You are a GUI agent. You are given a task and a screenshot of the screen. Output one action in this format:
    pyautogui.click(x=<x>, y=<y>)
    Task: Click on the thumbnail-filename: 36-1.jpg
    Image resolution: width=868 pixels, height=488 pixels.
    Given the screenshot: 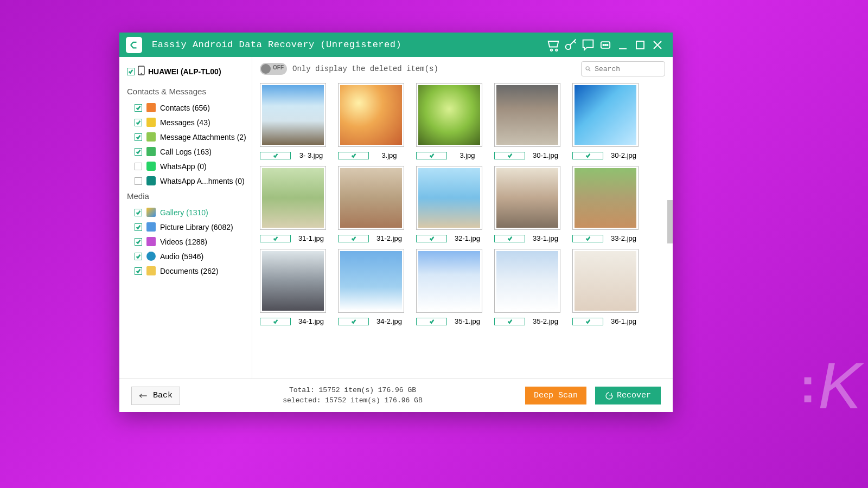 What is the action you would take?
    pyautogui.click(x=624, y=321)
    